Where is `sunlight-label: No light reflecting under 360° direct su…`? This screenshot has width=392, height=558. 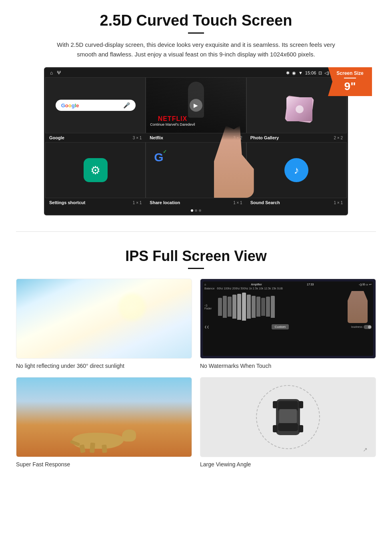 sunlight-label: No light reflecting under 360° direct su… is located at coordinates (104, 366).